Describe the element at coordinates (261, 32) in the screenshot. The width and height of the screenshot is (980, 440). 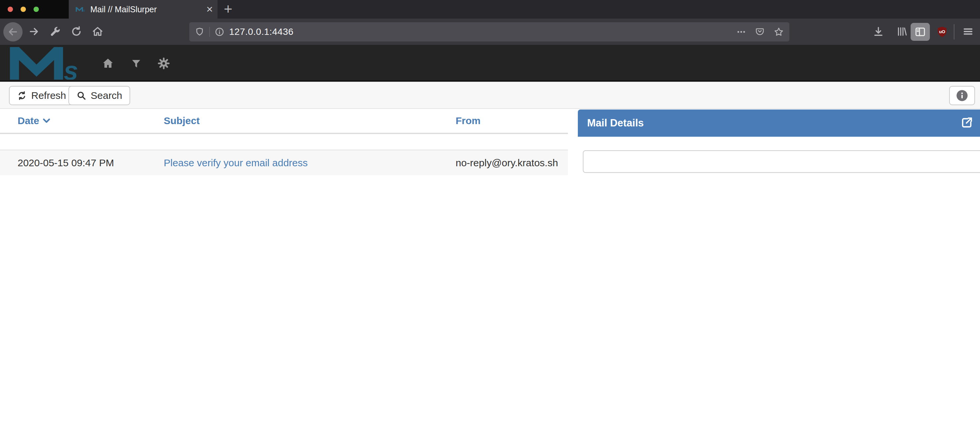
I see `url-text: 127.0.0.1:4436` at that location.